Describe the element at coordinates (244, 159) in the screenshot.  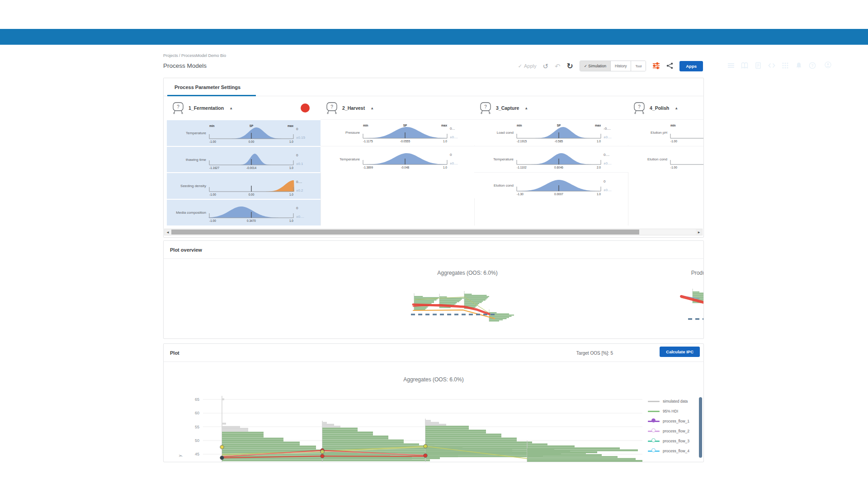
I see `parameter-row-thawing-time: thawing time-1.1627-0.00141.00±0.1` at that location.